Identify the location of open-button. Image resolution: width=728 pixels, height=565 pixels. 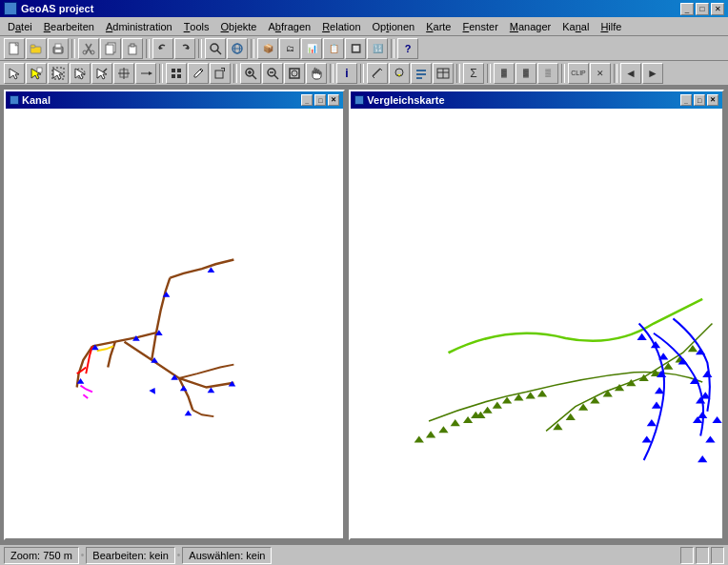
(36, 49).